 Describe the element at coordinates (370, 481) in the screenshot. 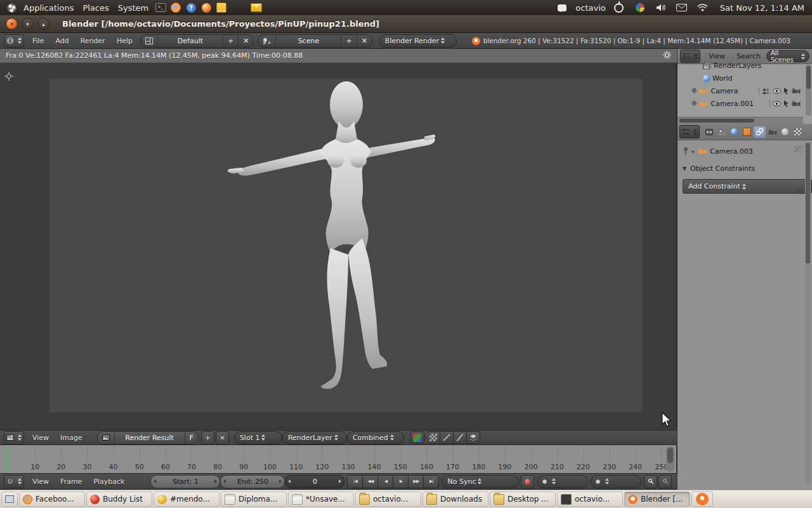

I see `playback-button-1: ◀◀` at that location.